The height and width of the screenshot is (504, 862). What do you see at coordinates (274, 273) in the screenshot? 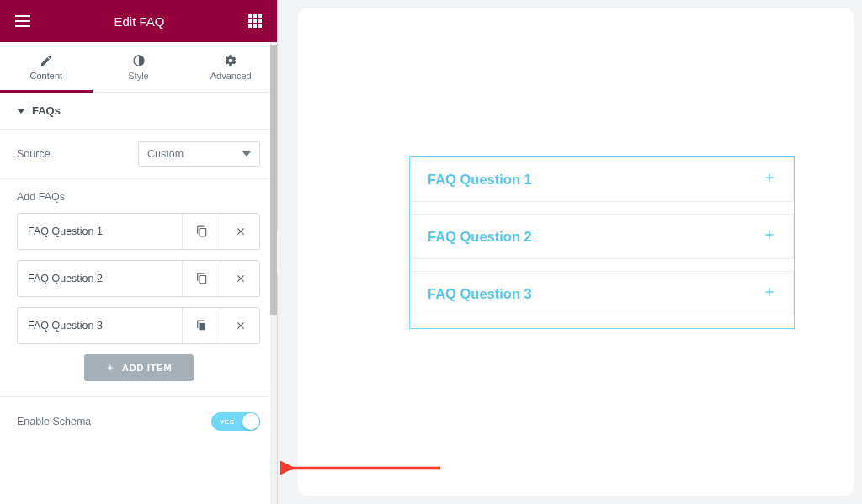
I see `sidebar-scrollbar` at bounding box center [274, 273].